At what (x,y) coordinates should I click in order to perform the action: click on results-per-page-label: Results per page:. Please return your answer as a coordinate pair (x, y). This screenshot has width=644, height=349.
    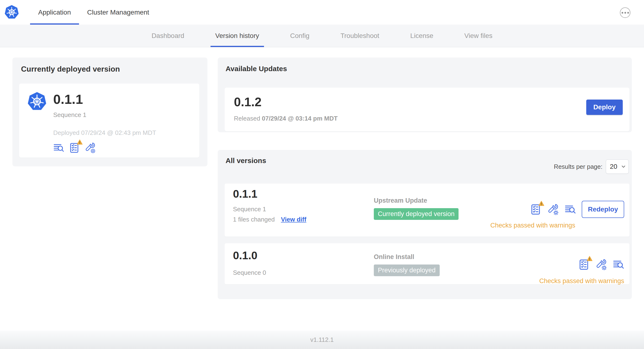
    Looking at the image, I should click on (578, 167).